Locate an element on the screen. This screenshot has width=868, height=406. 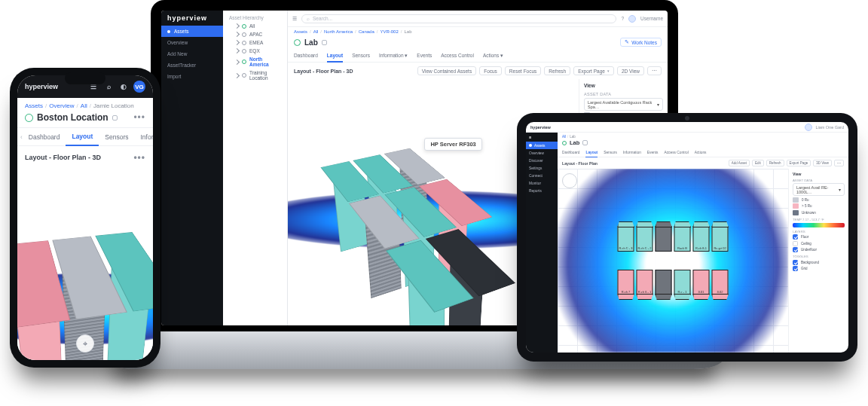
nav-item: Reports is located at coordinates (542, 191).